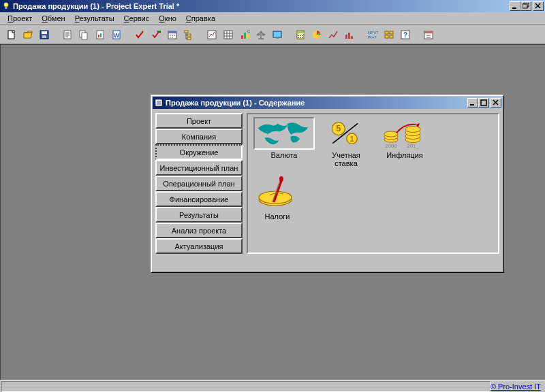 The image size is (545, 392). I want to click on nav-проект: Проект, so click(199, 121).